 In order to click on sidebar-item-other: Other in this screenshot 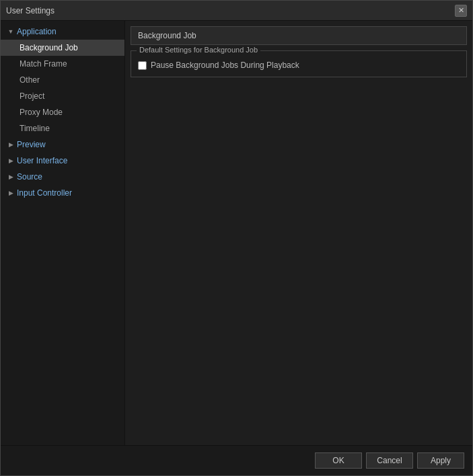, I will do `click(63, 80)`.